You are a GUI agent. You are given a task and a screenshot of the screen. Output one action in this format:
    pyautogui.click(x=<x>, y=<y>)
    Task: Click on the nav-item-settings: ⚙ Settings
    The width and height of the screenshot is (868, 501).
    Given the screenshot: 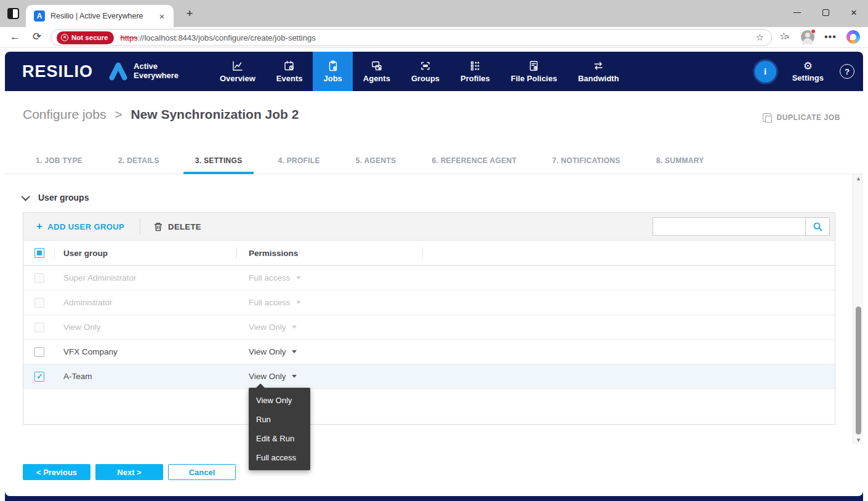 What is the action you would take?
    pyautogui.click(x=808, y=71)
    